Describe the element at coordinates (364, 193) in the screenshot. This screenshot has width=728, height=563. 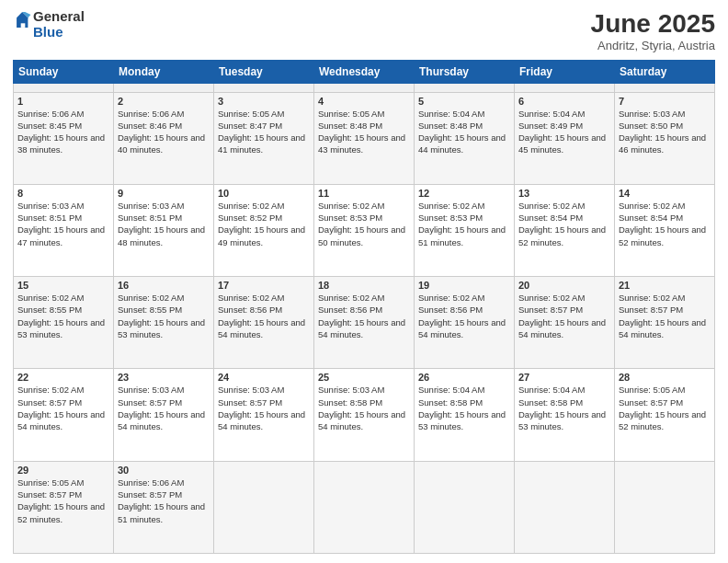
I see `day-number: 11` at that location.